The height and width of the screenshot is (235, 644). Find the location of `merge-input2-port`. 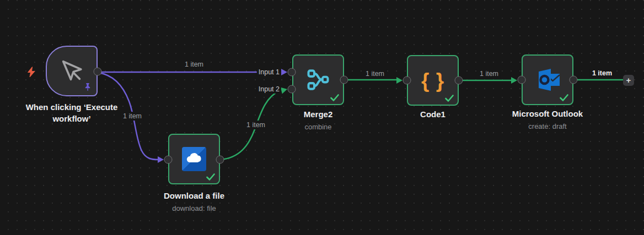

merge-input2-port is located at coordinates (292, 89).